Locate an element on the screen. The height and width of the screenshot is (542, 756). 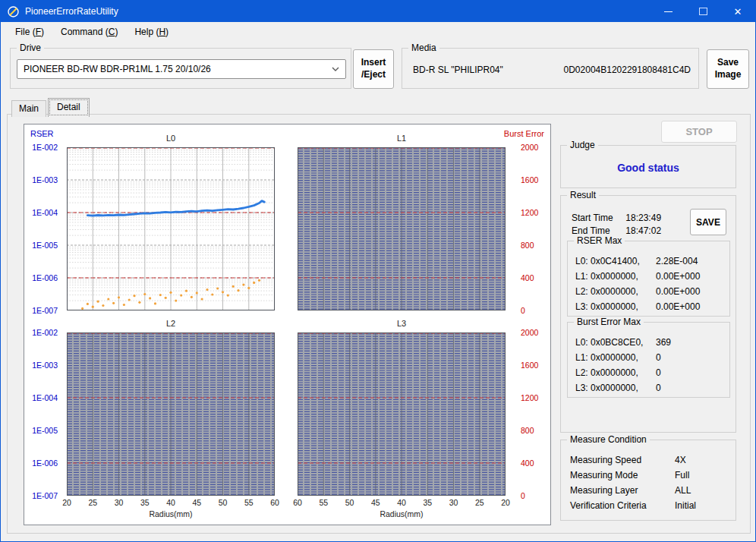
insert-eject-label-line2: /Eject is located at coordinates (373, 75).